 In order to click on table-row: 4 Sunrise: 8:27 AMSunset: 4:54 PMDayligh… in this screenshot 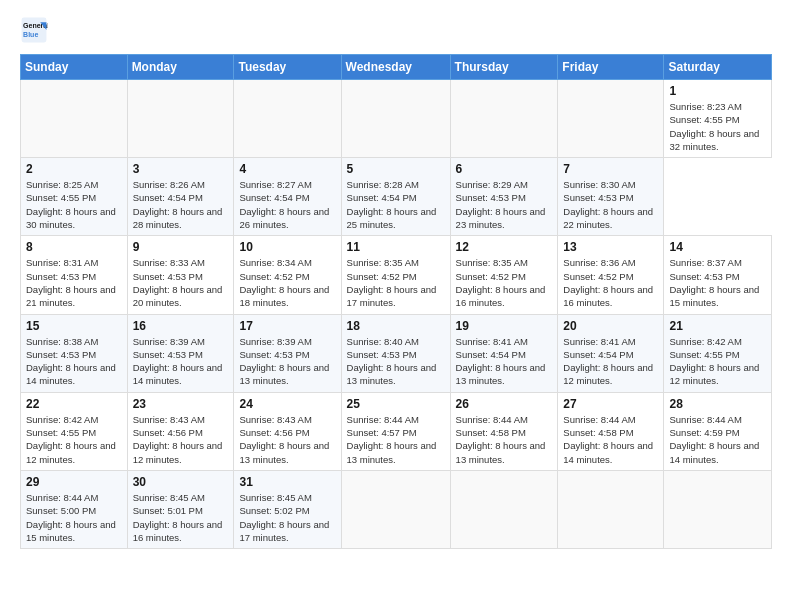, I will do `click(288, 197)`.